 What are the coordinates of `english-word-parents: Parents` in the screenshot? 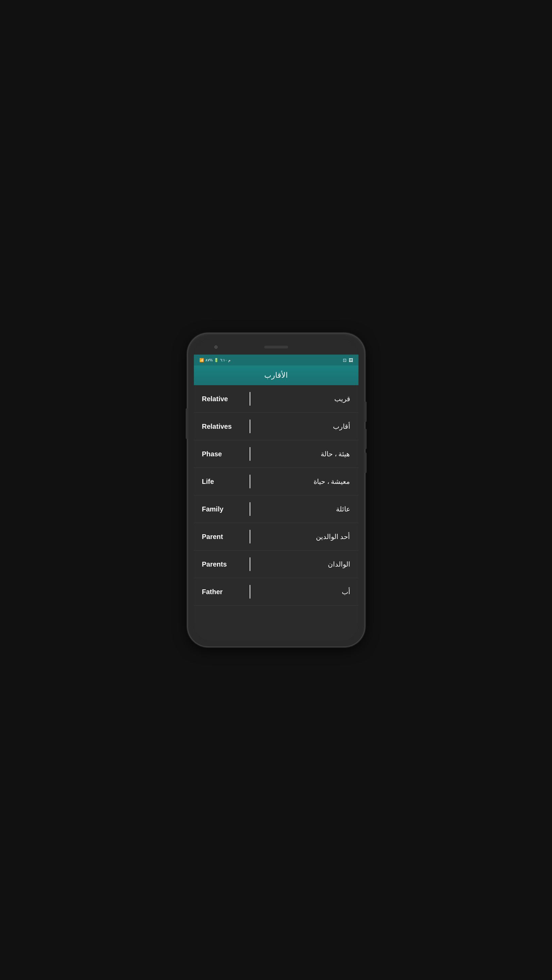 It's located at (222, 565).